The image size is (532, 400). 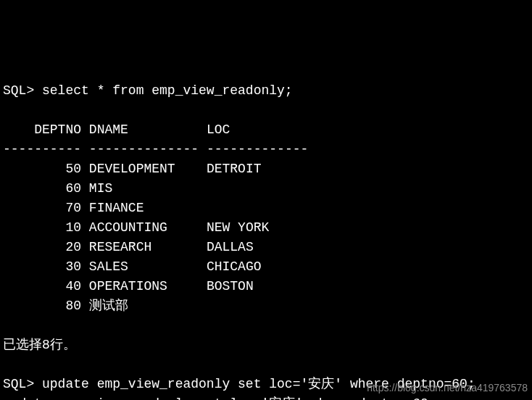 I want to click on rowcount-message: 已选择8行。, so click(x=39, y=345).